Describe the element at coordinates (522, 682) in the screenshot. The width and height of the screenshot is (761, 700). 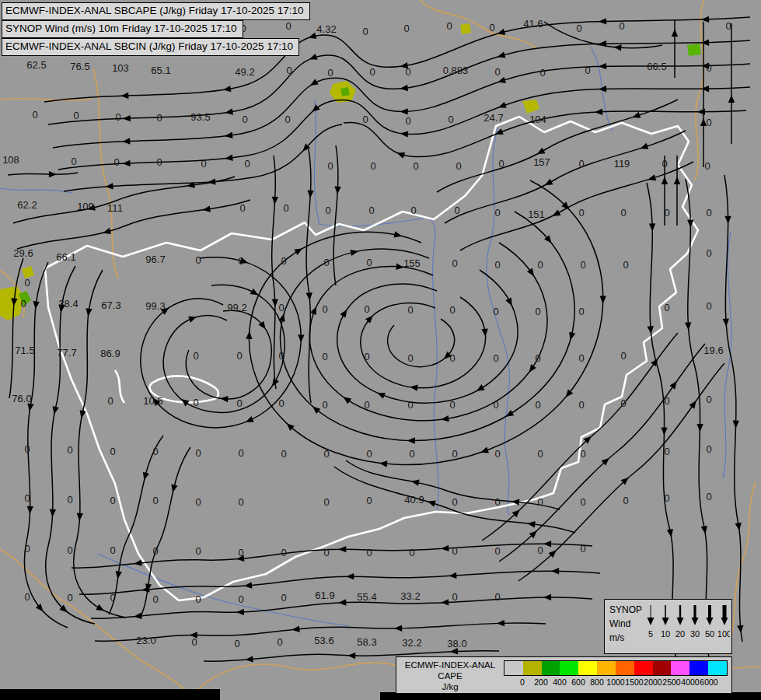
I see `cape-tick-label: 0` at that location.